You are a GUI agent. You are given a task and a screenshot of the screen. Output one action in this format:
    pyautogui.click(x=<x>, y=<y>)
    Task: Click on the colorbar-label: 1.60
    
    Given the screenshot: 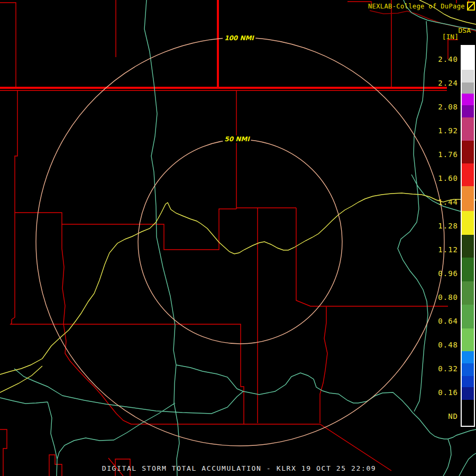 What is the action you would take?
    pyautogui.click(x=448, y=179)
    